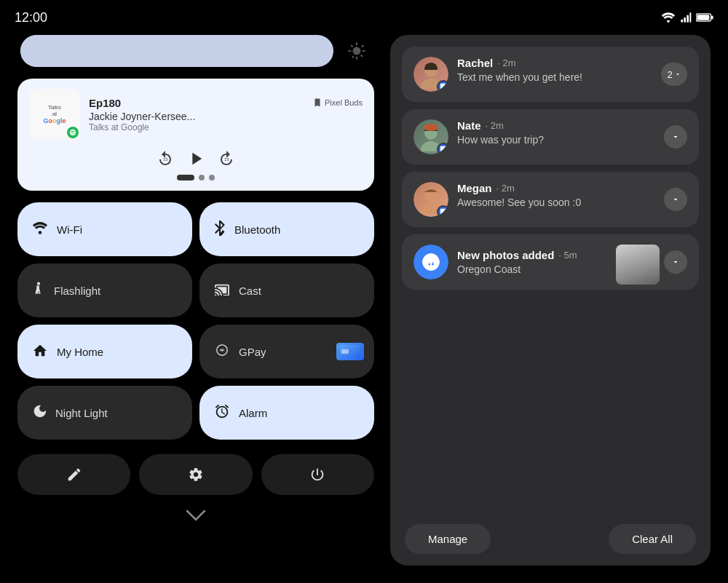  What do you see at coordinates (73, 132) in the screenshot?
I see `spotify-badge` at bounding box center [73, 132].